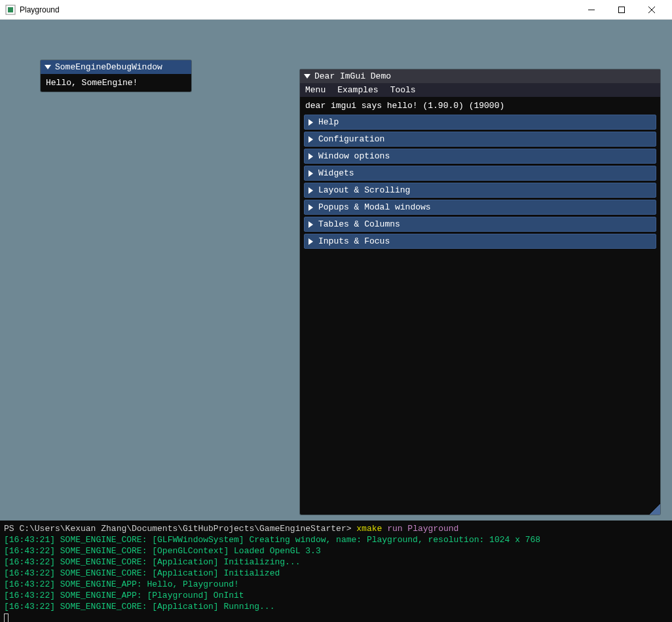 This screenshot has width=672, height=622. Describe the element at coordinates (92, 82) in the screenshot. I see `debug-window-text: Hello, SomeEngine!` at that location.